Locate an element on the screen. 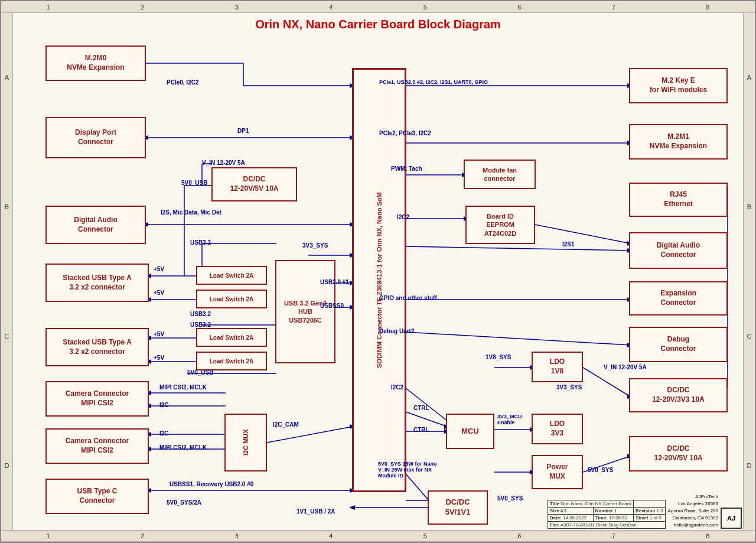  signal-v-in: V_IN 12-20V 5A is located at coordinates (223, 163).